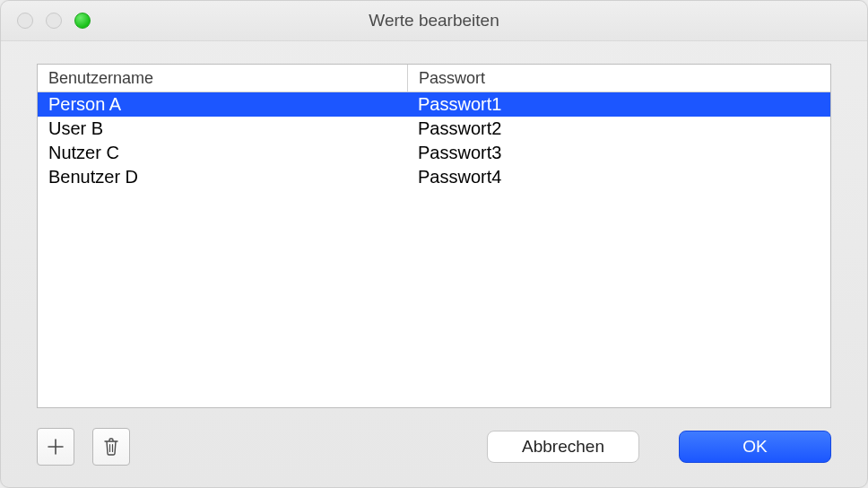  I want to click on table-row: User BPasswort2, so click(434, 129).